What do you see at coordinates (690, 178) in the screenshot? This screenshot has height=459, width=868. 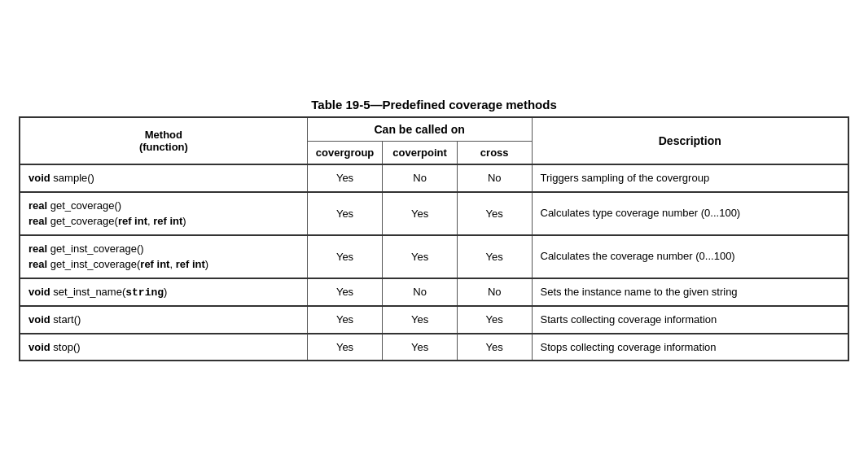 I see `description-cell: Triggers sampling of the covergroup` at bounding box center [690, 178].